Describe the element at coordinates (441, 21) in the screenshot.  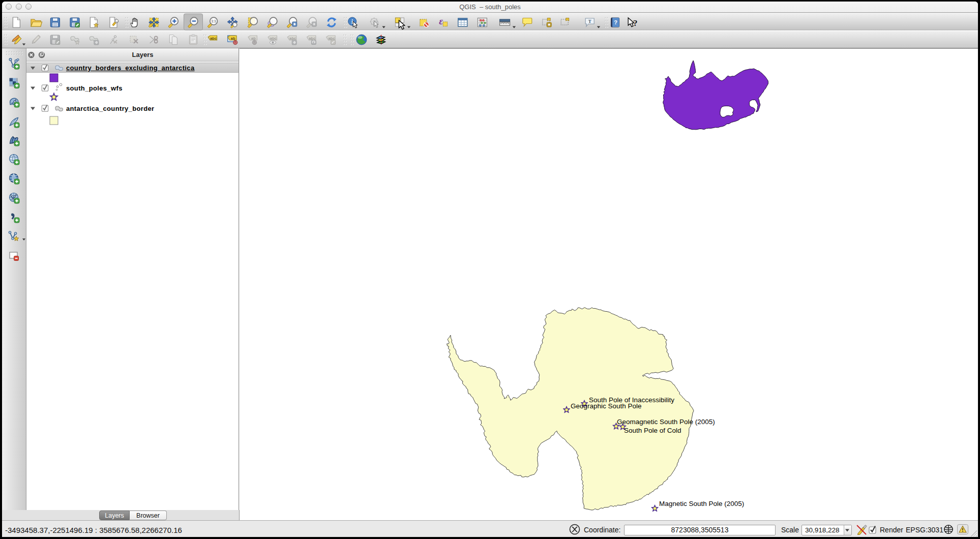
I see `svg-text: ε` at that location.